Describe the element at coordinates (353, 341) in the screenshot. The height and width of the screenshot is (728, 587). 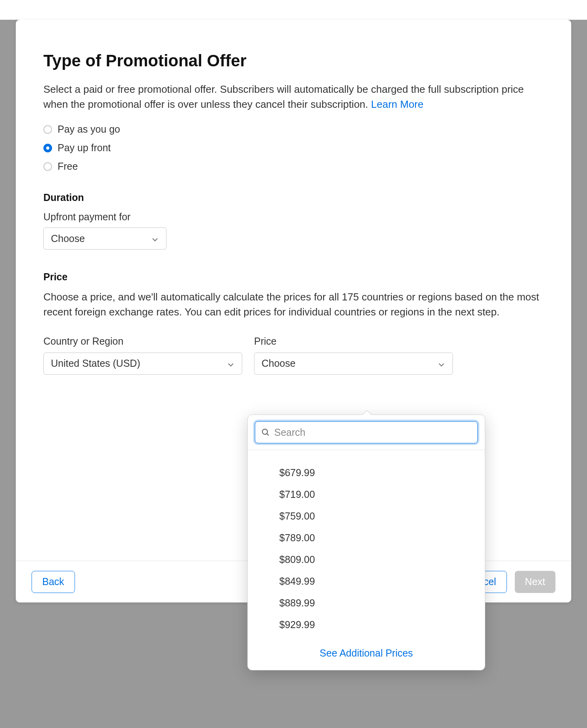
I see `price-label: Price` at that location.